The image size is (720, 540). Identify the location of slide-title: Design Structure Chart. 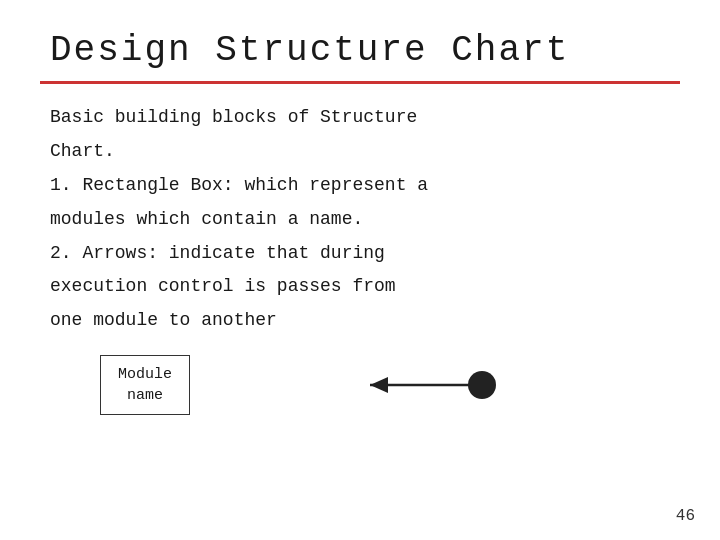
(360, 50).